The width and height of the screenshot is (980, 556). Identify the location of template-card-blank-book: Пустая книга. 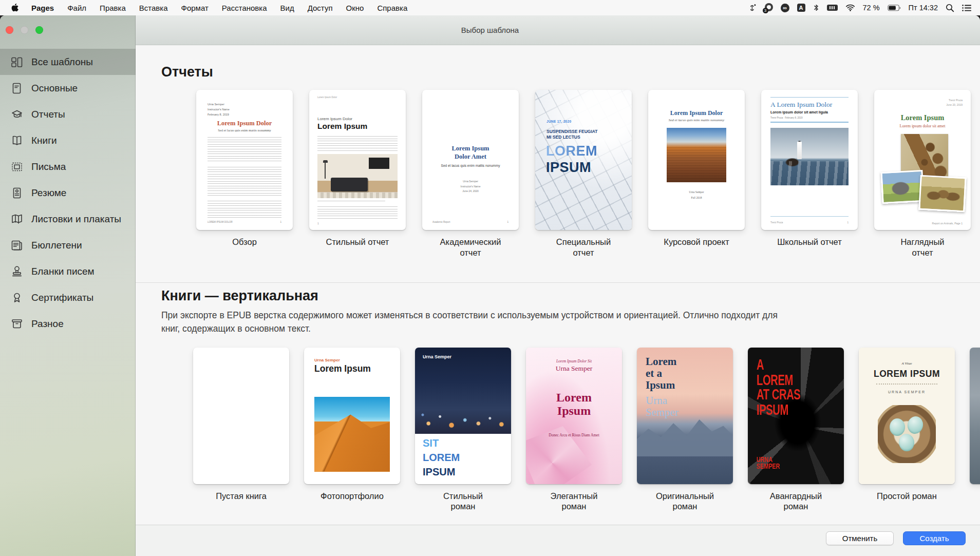
(241, 425).